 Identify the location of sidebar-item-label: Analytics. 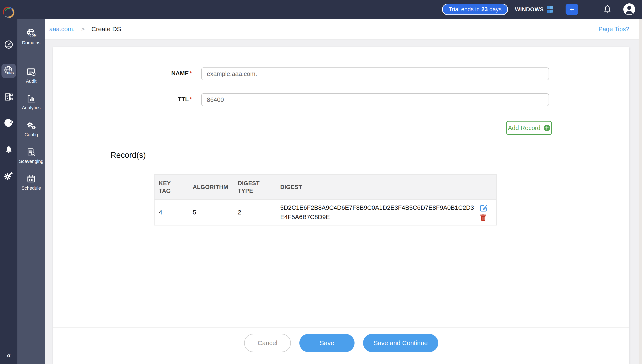
(31, 108).